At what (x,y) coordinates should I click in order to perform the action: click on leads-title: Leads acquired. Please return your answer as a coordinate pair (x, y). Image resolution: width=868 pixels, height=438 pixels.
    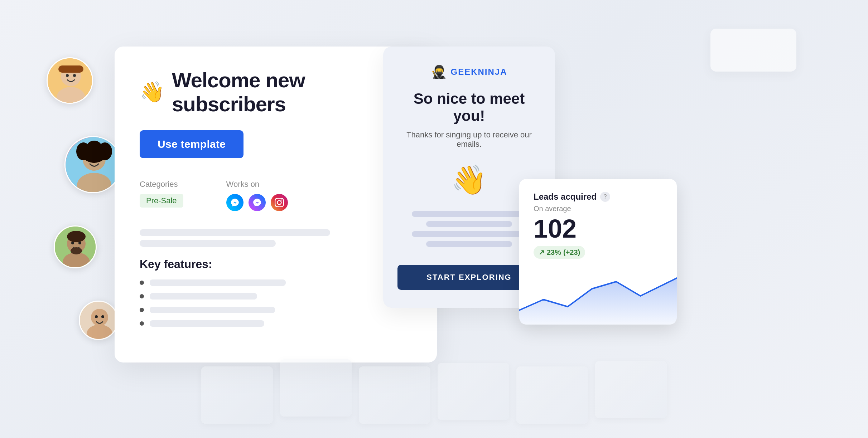
    Looking at the image, I should click on (565, 197).